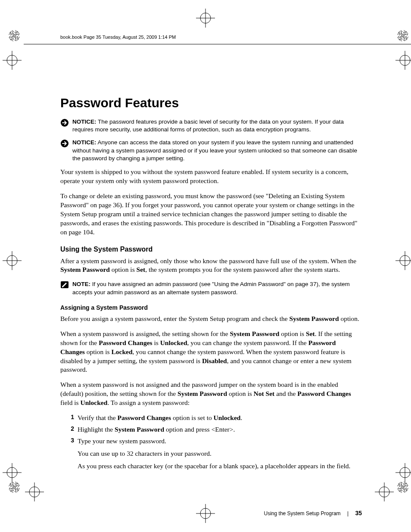 The image size is (411, 532). I want to click on text: field is, so click(71, 402).